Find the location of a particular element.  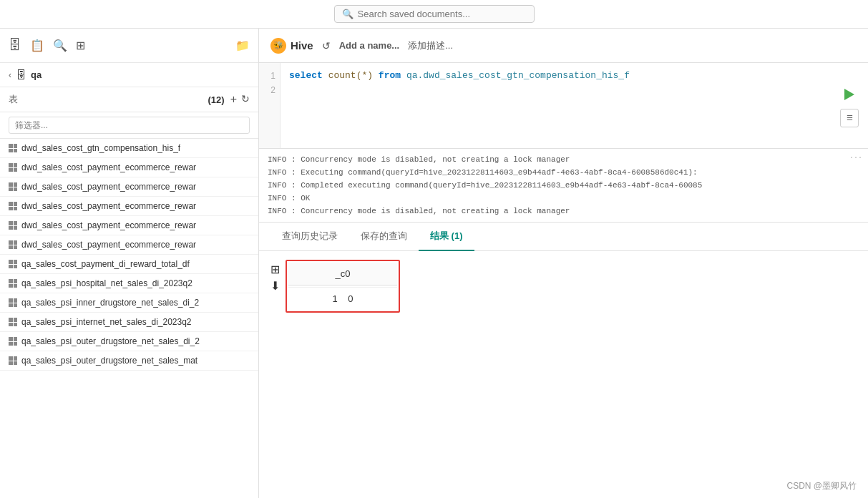

grid-view-icon: ⊞ is located at coordinates (275, 269).